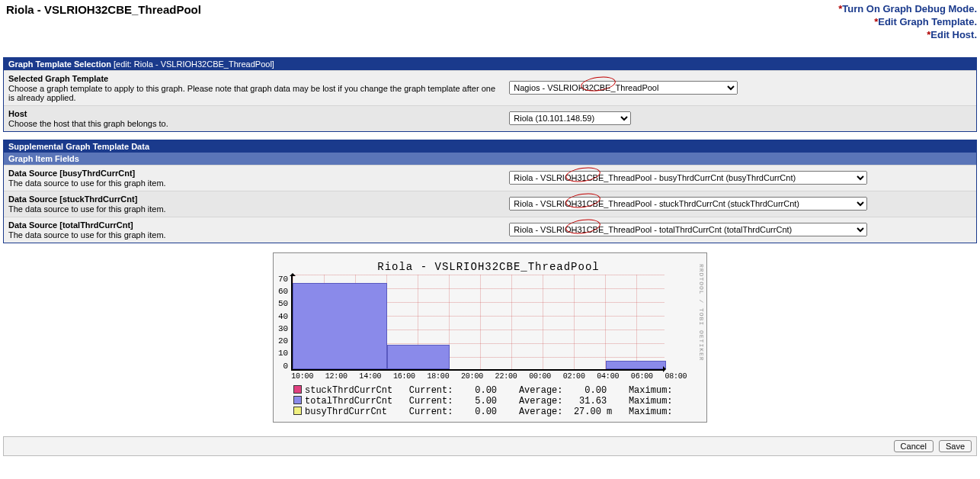  Describe the element at coordinates (102, 9) in the screenshot. I see `page-title: Riola - VSLRIOH32CBE_ThreadPool` at that location.